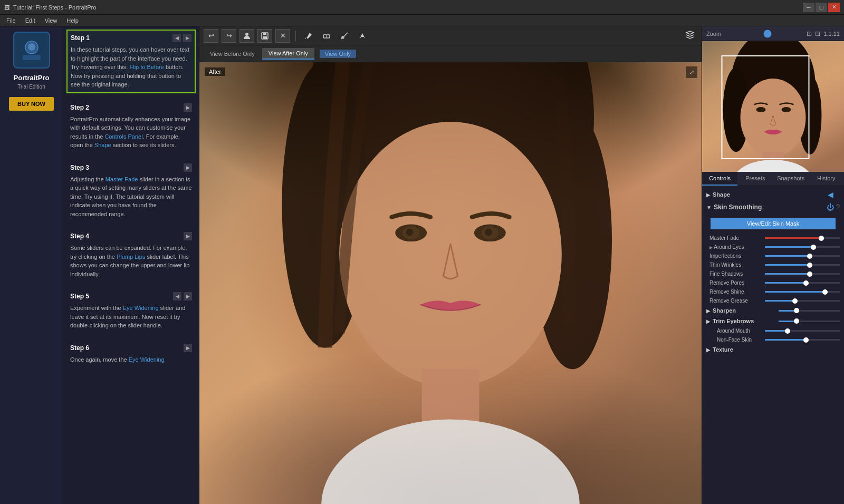 The height and width of the screenshot is (504, 844). What do you see at coordinates (806, 340) in the screenshot?
I see `non-face-skin-handle` at bounding box center [806, 340].